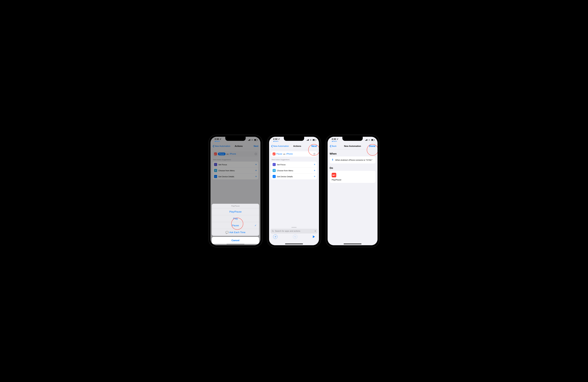 The image size is (588, 382). What do you see at coordinates (235, 232) in the screenshot?
I see `sheet-option-ask: 💬Ask Each Time` at bounding box center [235, 232].